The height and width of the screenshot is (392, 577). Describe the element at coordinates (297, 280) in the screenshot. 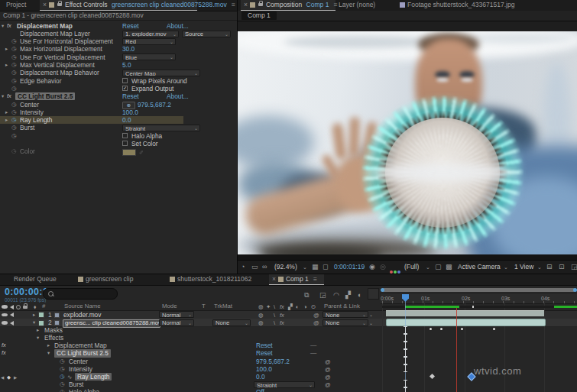

I see `tab-comp1: ×Comp 1 ≡` at that location.